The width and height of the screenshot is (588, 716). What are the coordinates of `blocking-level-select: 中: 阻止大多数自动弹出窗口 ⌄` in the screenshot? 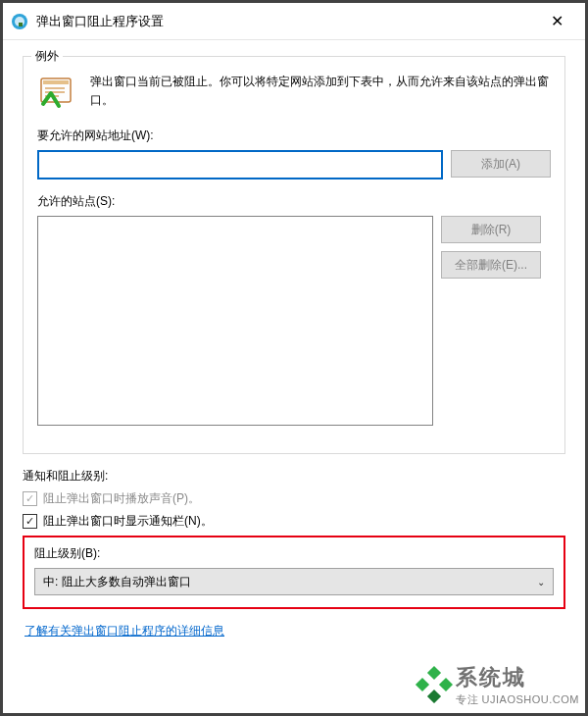 It's located at (294, 582).